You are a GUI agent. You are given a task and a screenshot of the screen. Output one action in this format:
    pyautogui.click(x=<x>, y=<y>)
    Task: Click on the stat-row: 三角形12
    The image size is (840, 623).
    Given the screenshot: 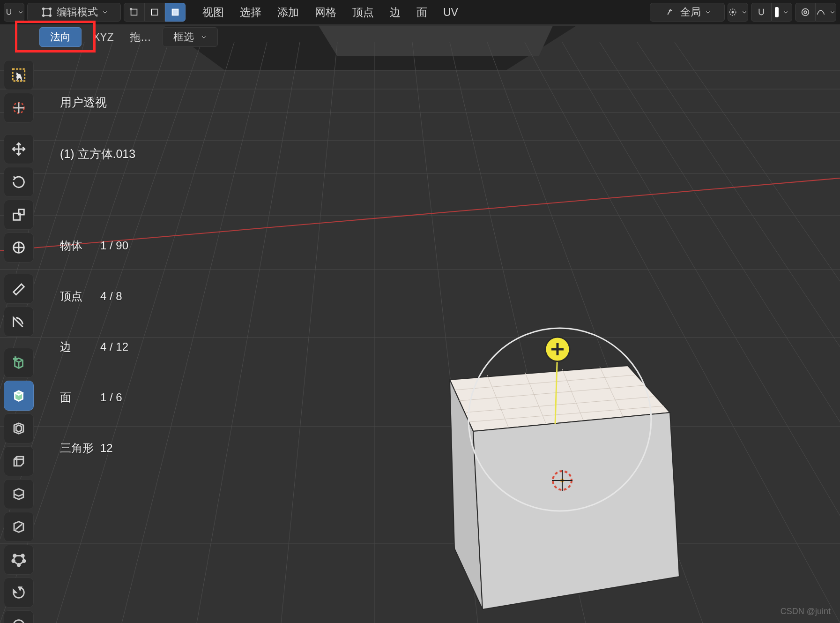 What is the action you would take?
    pyautogui.click(x=97, y=448)
    